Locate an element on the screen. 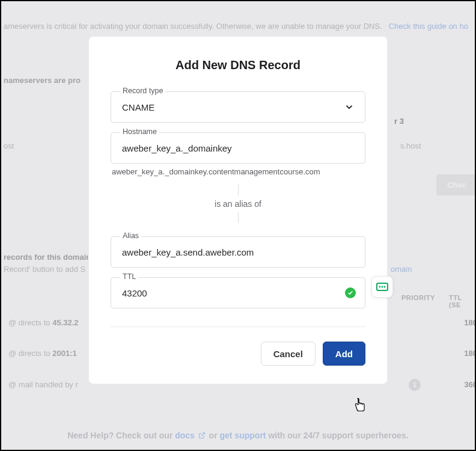 Image resolution: width=476 pixels, height=451 pixels. record-type-value: CNAME is located at coordinates (138, 107).